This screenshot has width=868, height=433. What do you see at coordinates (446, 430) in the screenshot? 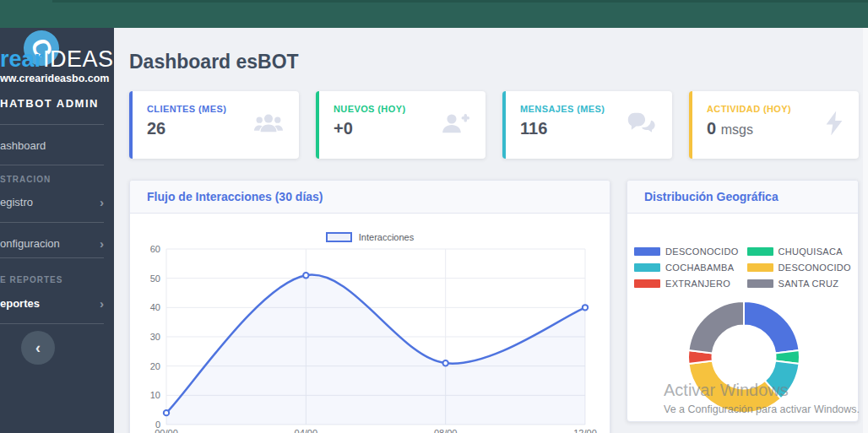
I see `svg-text: 08/00` at bounding box center [446, 430].